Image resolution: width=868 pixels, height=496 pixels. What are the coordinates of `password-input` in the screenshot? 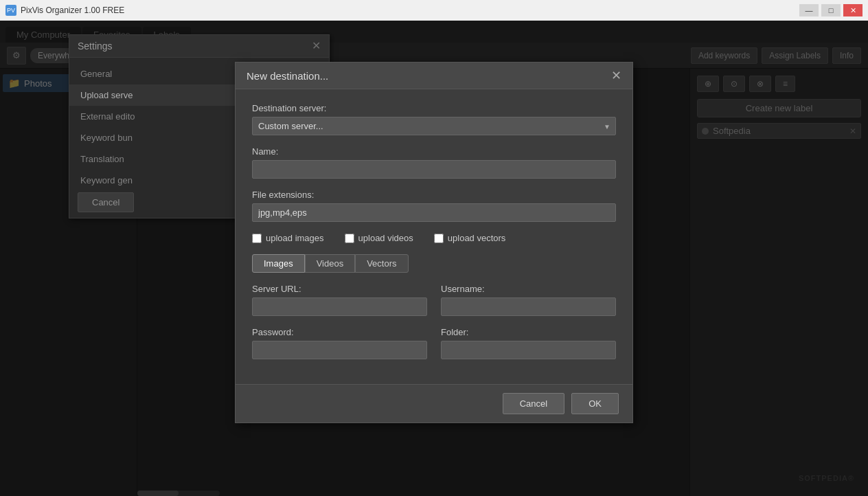 It's located at (339, 350).